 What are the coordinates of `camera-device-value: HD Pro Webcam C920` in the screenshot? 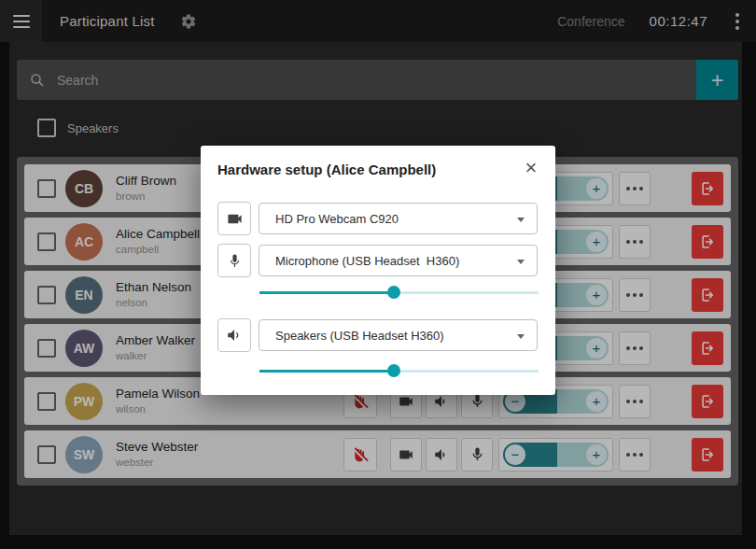 It's located at (337, 218).